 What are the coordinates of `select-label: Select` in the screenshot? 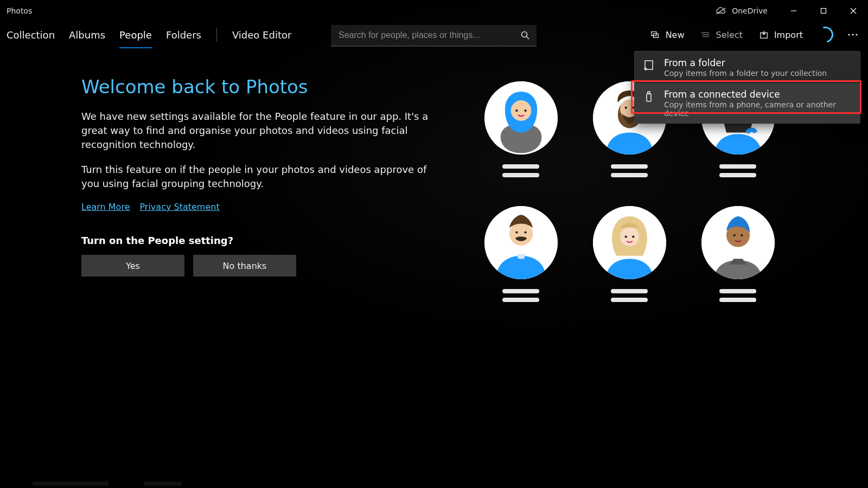 It's located at (729, 35).